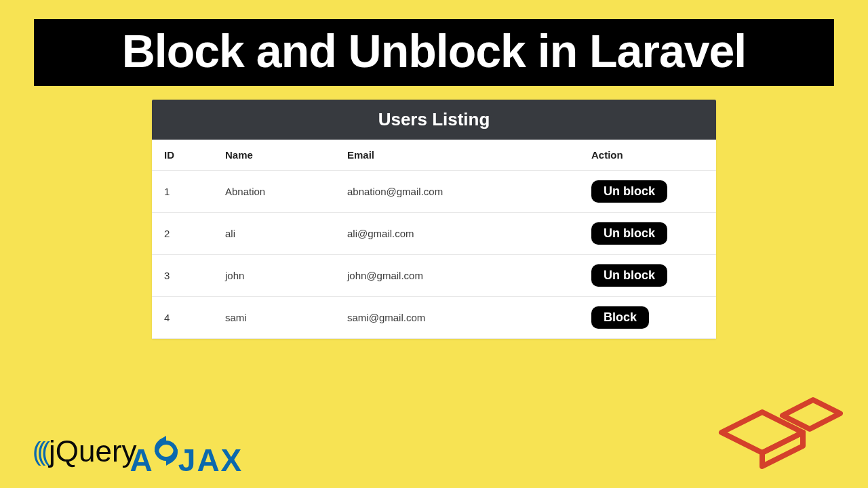 This screenshot has height=488, width=868. Describe the element at coordinates (648, 318) in the screenshot. I see `cell-action: Block` at that location.